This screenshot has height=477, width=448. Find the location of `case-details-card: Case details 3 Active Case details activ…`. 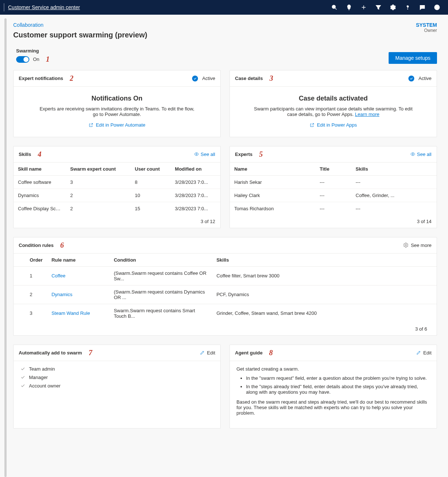

case-details-card: Case details 3 Active Case details activ… is located at coordinates (333, 103).